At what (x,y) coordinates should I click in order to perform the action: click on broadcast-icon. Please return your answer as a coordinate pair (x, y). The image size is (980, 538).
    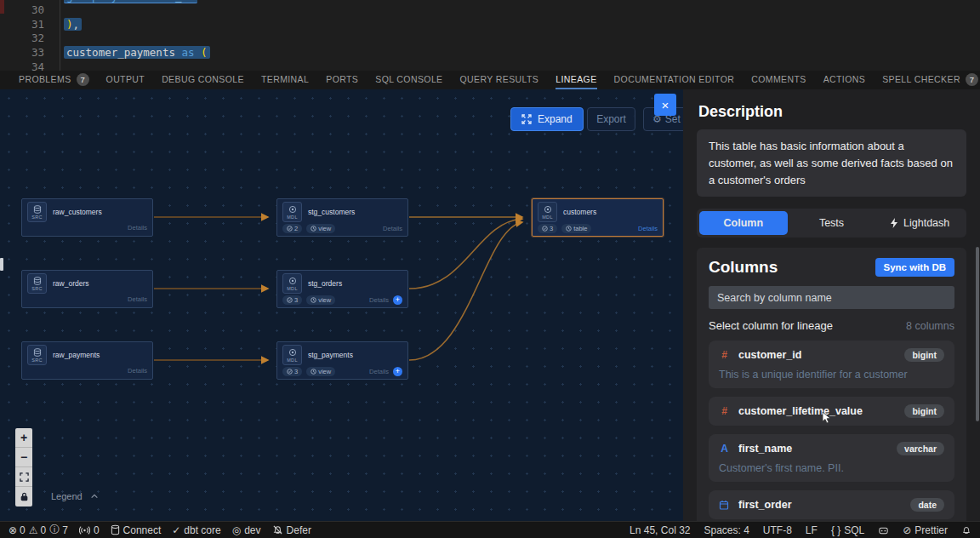
    Looking at the image, I should click on (85, 530).